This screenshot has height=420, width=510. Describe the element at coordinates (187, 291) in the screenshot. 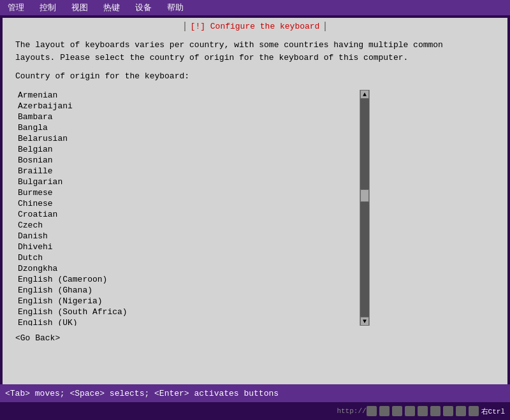

I see `list-item: English (Ghana)` at that location.